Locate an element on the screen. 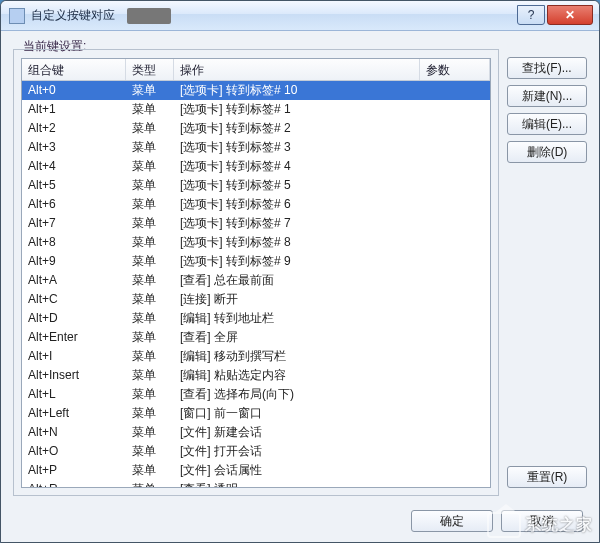 The image size is (600, 543). cell-key: Alt+8 is located at coordinates (74, 242).